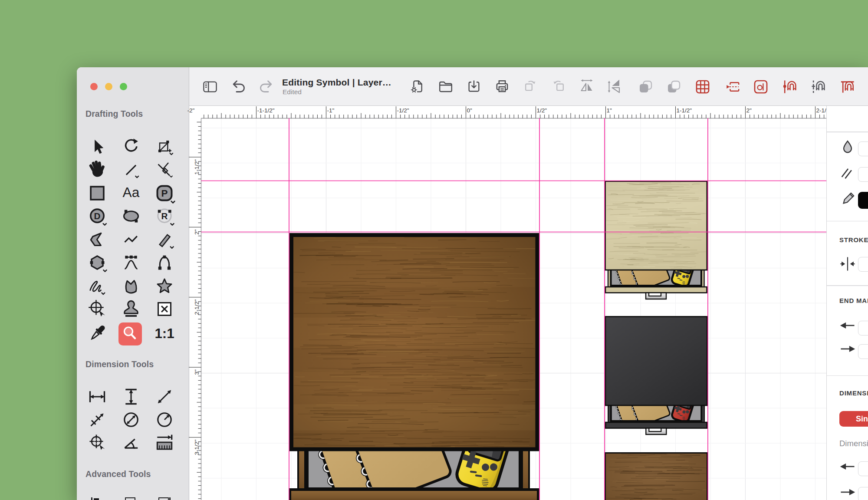 This screenshot has width=868, height=500. I want to click on svg-text: 1/2", so click(542, 110).